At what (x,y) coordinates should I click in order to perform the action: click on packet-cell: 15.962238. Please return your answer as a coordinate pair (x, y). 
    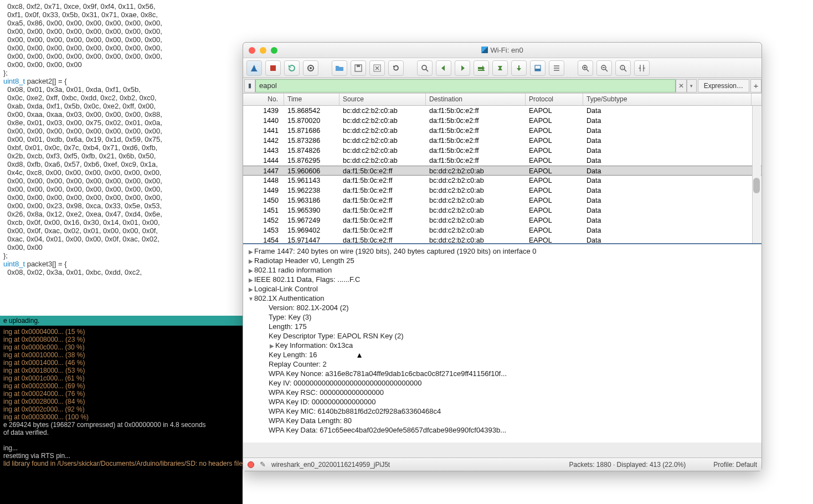
    Looking at the image, I should click on (312, 191).